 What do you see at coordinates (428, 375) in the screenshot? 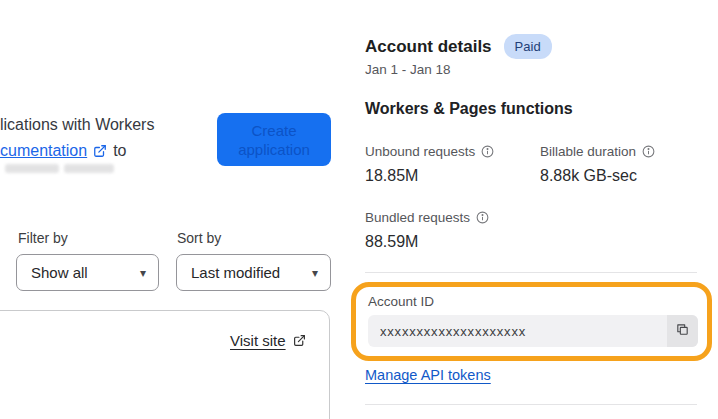
I see `manage-api-tokens-link: Manage API tokens` at bounding box center [428, 375].